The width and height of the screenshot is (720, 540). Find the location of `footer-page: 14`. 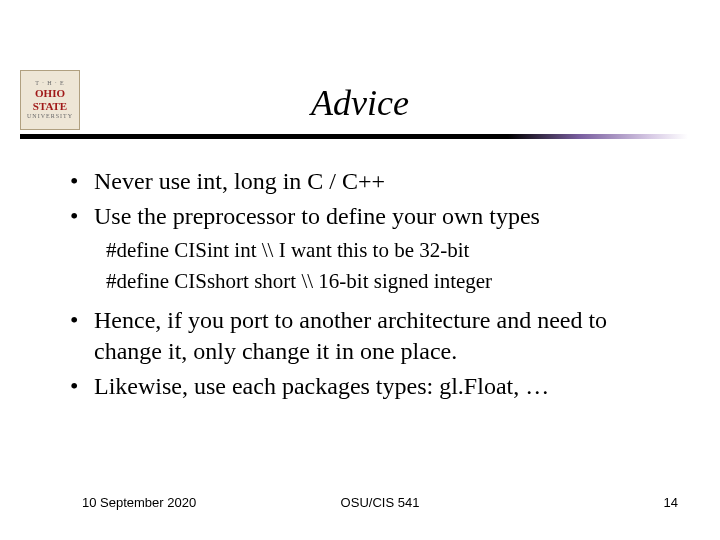

footer-page: 14 is located at coordinates (671, 502).